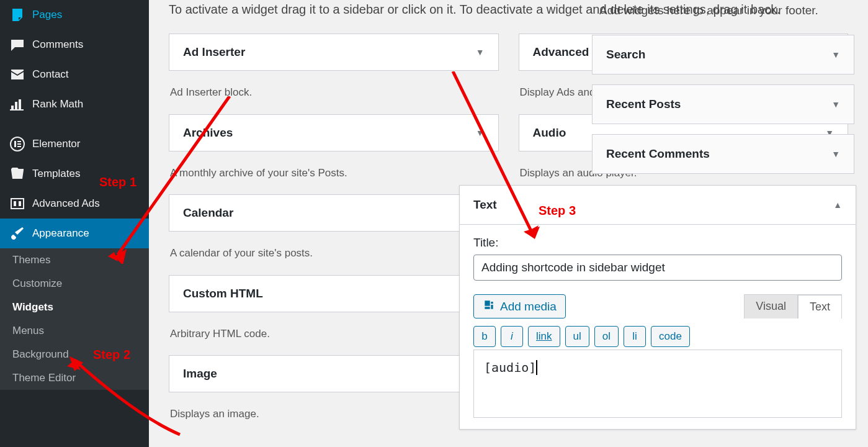 The width and height of the screenshot is (868, 447). What do you see at coordinates (658, 384) in the screenshot?
I see `text-editor: [audio]` at bounding box center [658, 384].